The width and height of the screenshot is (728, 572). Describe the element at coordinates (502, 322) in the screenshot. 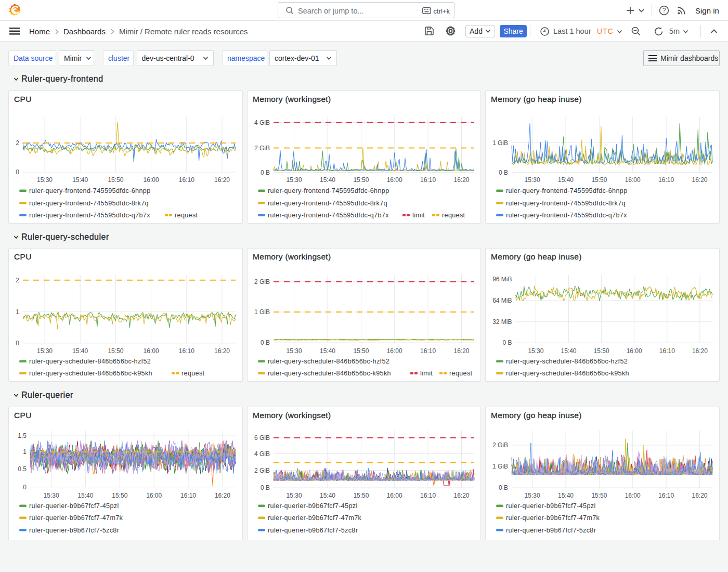

I see `svg-text: 32 MiB` at that location.